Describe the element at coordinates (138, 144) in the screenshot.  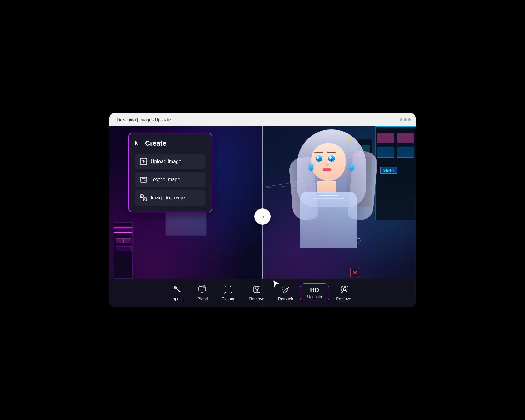
I see `back-button` at that location.